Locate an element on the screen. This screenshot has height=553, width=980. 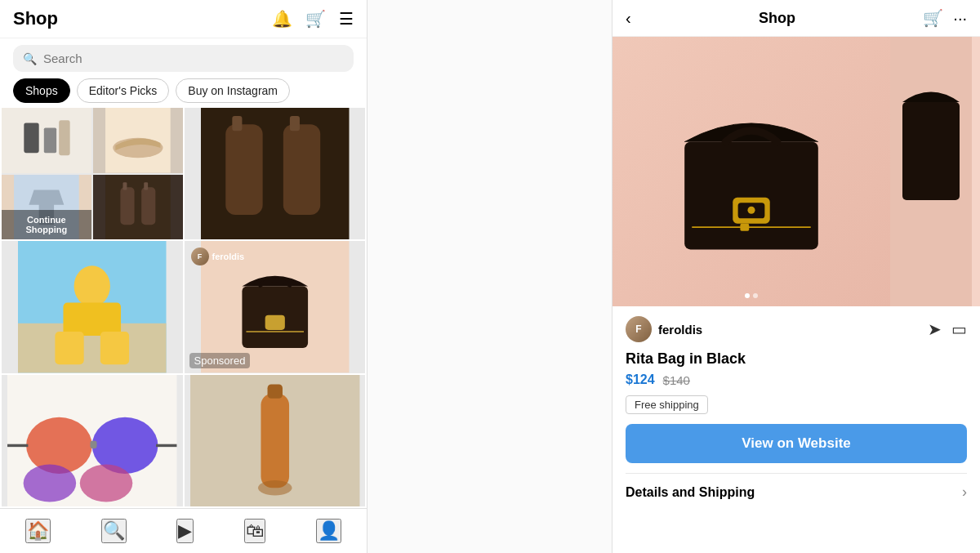
shop-info: F feroldis is located at coordinates (664, 329).